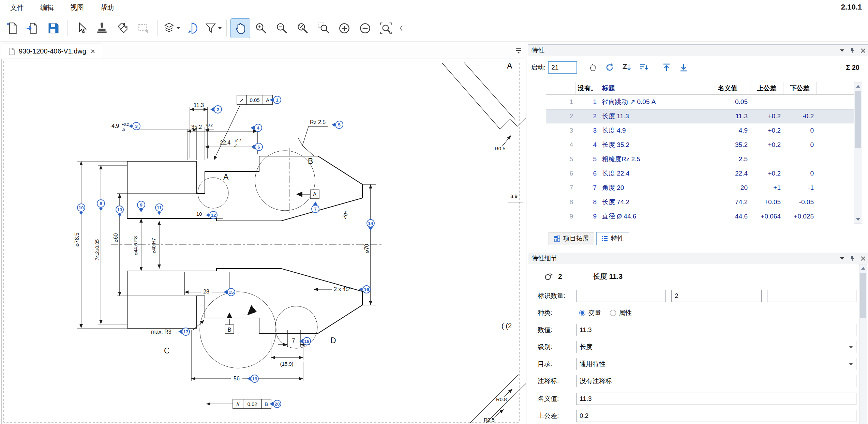  Describe the element at coordinates (593, 67) in the screenshot. I see `pan-mini-button` at that location.